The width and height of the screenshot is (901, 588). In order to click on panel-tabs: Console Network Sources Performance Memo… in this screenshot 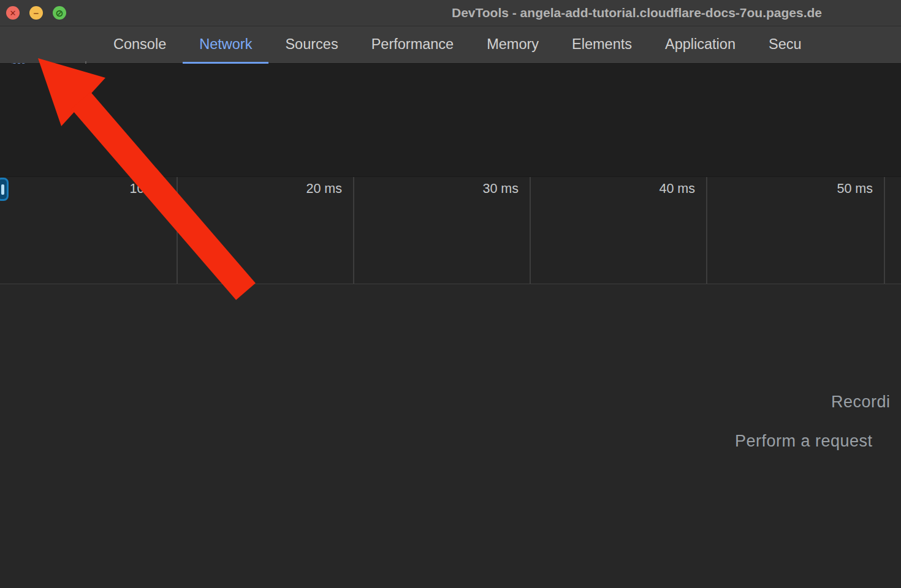, I will do `click(499, 45)`.